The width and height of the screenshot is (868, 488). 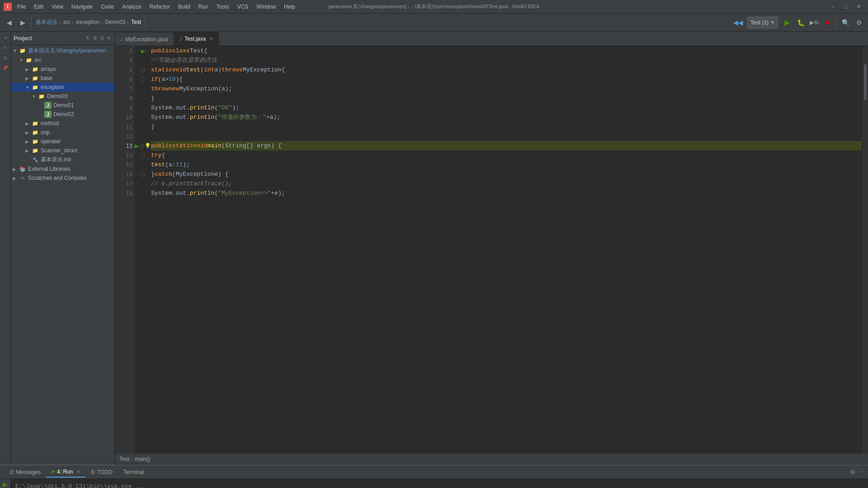 I want to click on minimize-panel-icon: −, so click(x=862, y=472).